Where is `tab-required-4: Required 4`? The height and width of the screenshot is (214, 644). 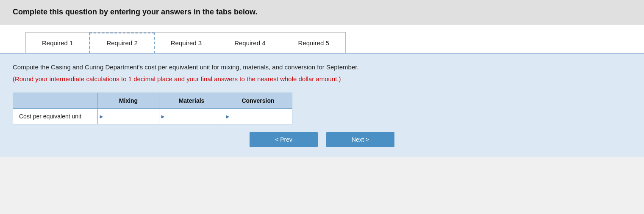 tab-required-4: Required 4 is located at coordinates (250, 43).